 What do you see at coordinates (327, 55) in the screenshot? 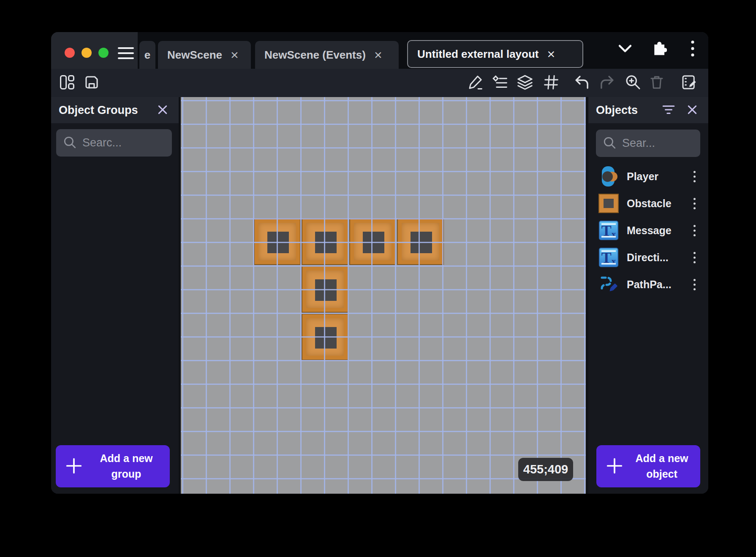
I see `tab-newscene-events: NewScene (Events) ×` at bounding box center [327, 55].